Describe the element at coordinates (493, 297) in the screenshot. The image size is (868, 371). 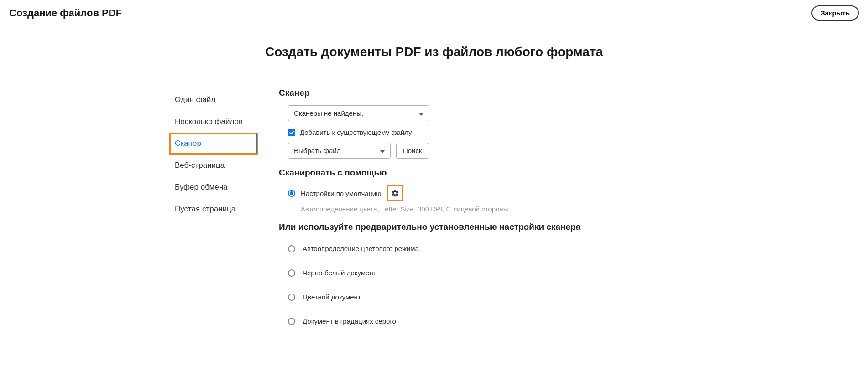
I see `preset-row-color: Цветной документ` at that location.